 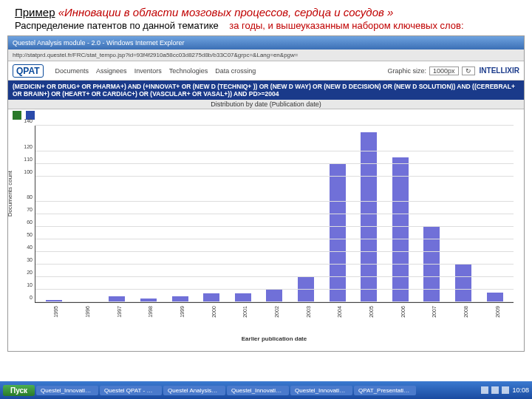 What do you see at coordinates (274, 338) in the screenshot?
I see `x-axis-label: Earlier publication date` at bounding box center [274, 338].